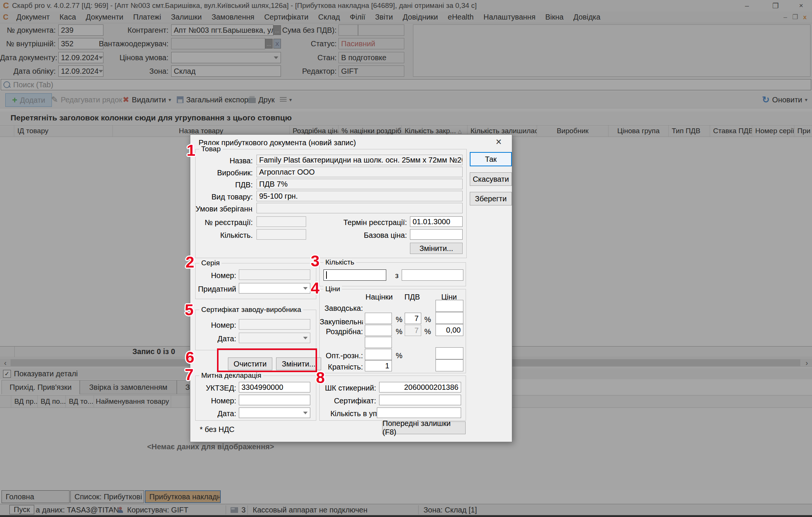  I want to click on wholesale-markup-input, so click(378, 354).